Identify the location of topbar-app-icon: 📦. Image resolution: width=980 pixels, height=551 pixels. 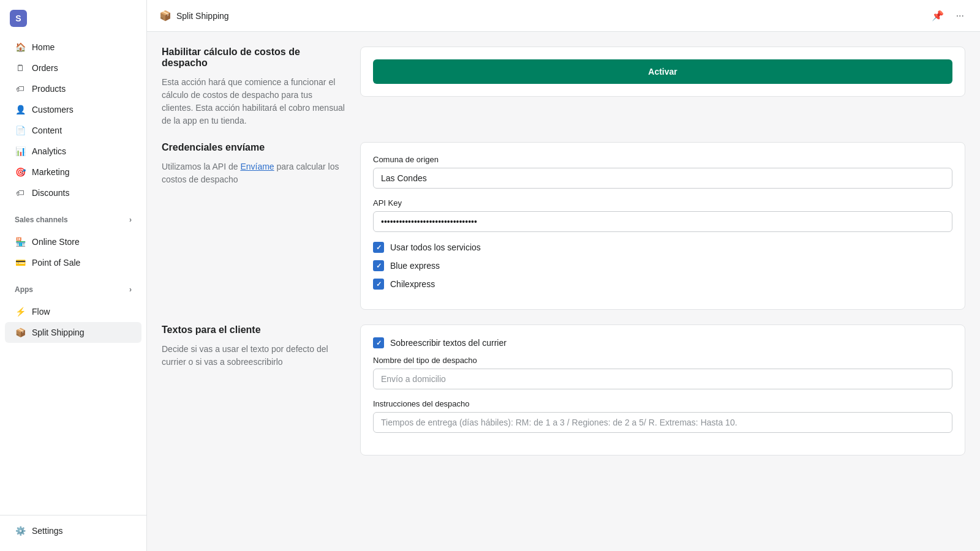
(165, 16).